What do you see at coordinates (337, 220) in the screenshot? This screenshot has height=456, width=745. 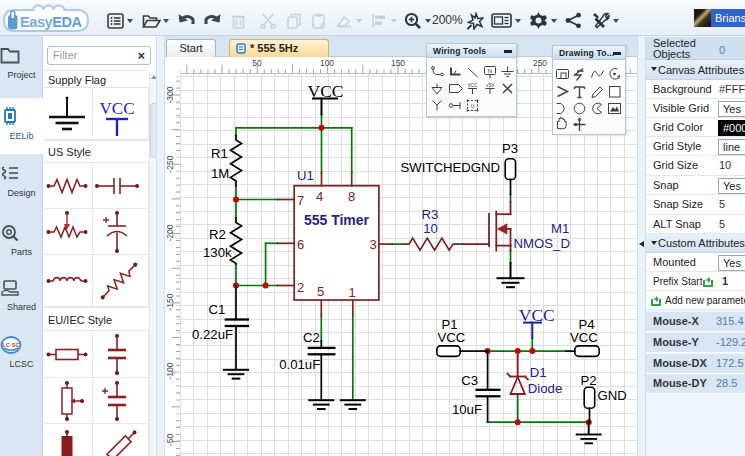 I see `svg-text: 555 Timer` at bounding box center [337, 220].